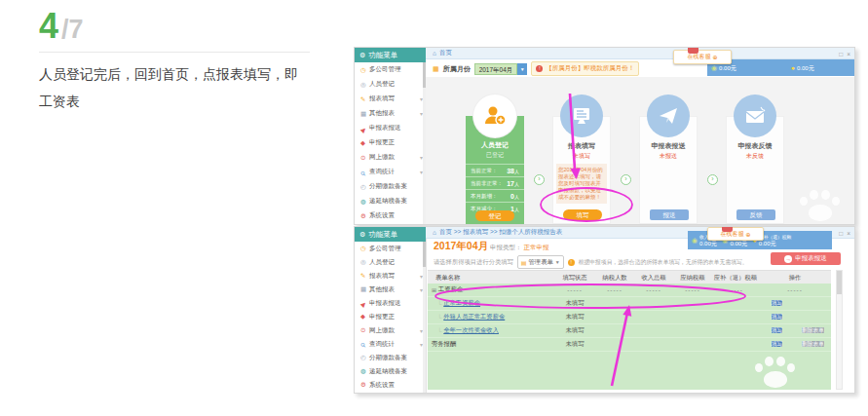  Describe the element at coordinates (582, 183) in the screenshot. I see `report-note: 您2017年04月份的报表还未填写，请您及时填写报表并申报缴款，以免造成不必要的…` at that location.